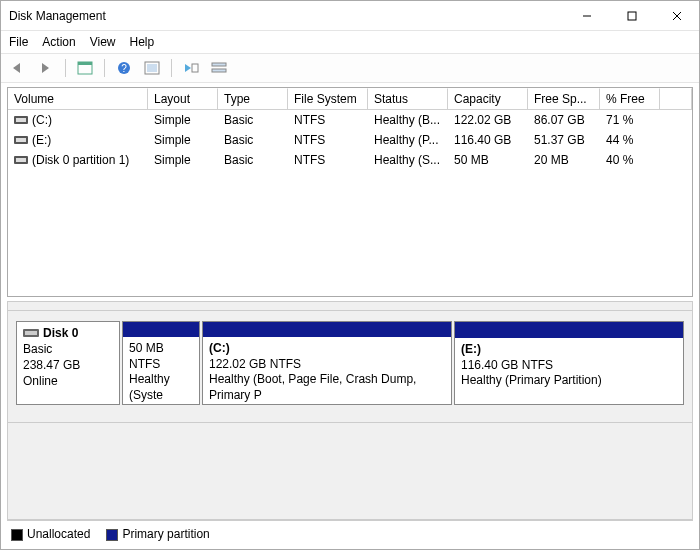 Image resolution: width=700 pixels, height=550 pixels. I want to click on col-type: Type, so click(253, 98).